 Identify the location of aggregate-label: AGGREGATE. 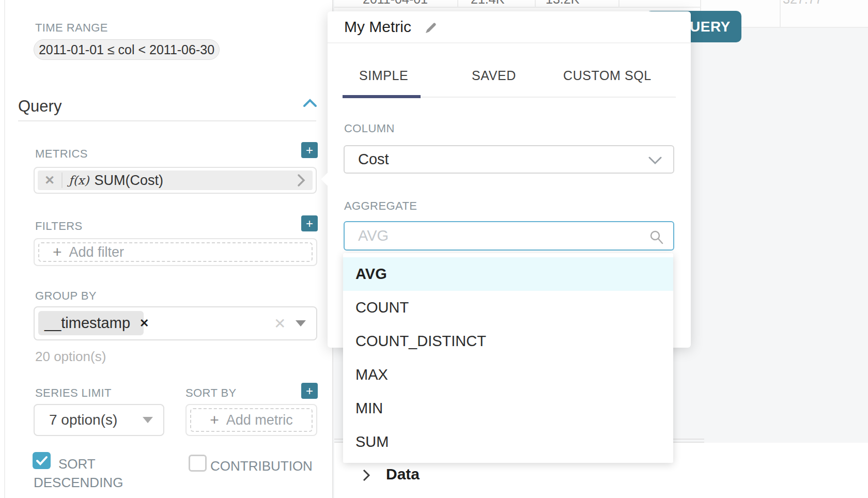
(380, 206).